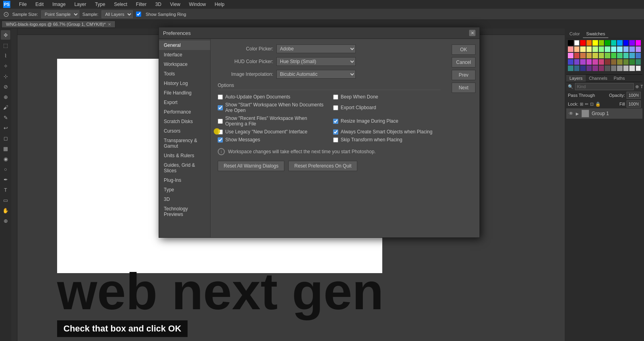 This screenshot has height=341, width=644. Describe the element at coordinates (6, 45) in the screenshot. I see `selection-tool: ⬚` at that location.